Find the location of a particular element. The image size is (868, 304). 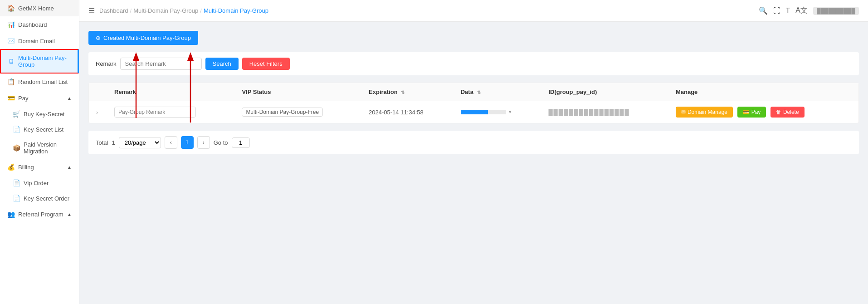

dashboard-icon: 📊 is located at coordinates (11, 25).